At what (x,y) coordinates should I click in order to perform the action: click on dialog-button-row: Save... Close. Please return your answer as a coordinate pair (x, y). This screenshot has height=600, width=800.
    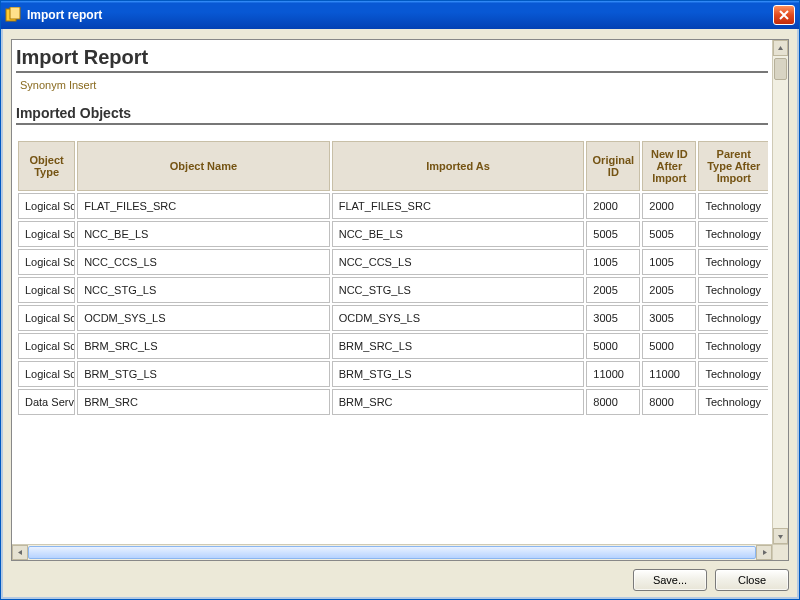
    Looking at the image, I should click on (400, 576).